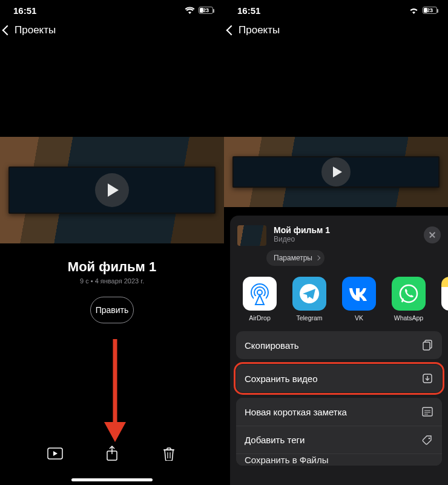 This screenshot has height=485, width=448. Describe the element at coordinates (409, 299) in the screenshot. I see `share-app-whatsapp: WhatsApp` at that location.